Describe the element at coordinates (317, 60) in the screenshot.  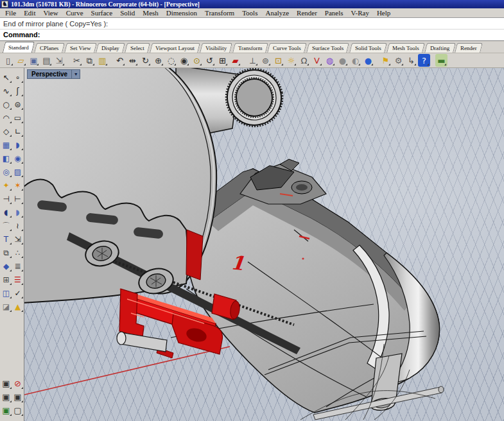
I see `vray-icon: V` at that location.